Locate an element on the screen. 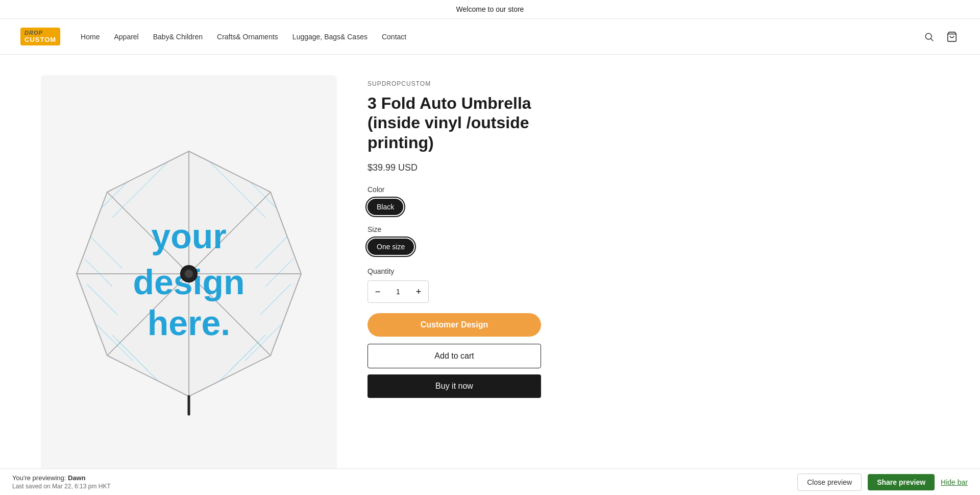 This screenshot has width=980, height=495. quantity-increase-button: + is located at coordinates (419, 292).